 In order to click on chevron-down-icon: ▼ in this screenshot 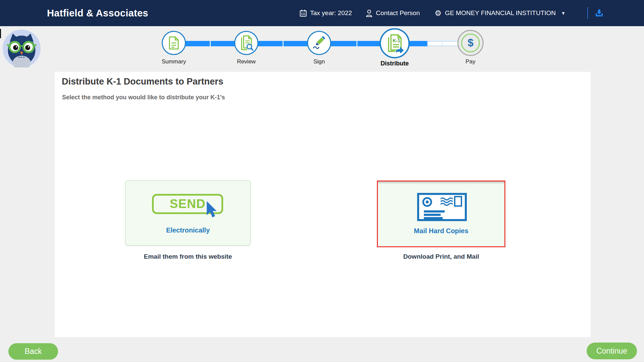, I will do `click(563, 13)`.